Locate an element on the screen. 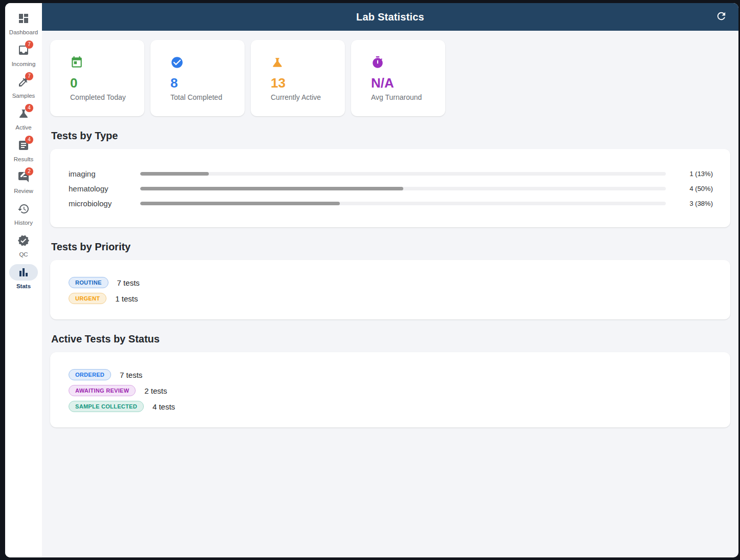 The image size is (740, 560). sidebar-item-stats: Stats is located at coordinates (24, 276).